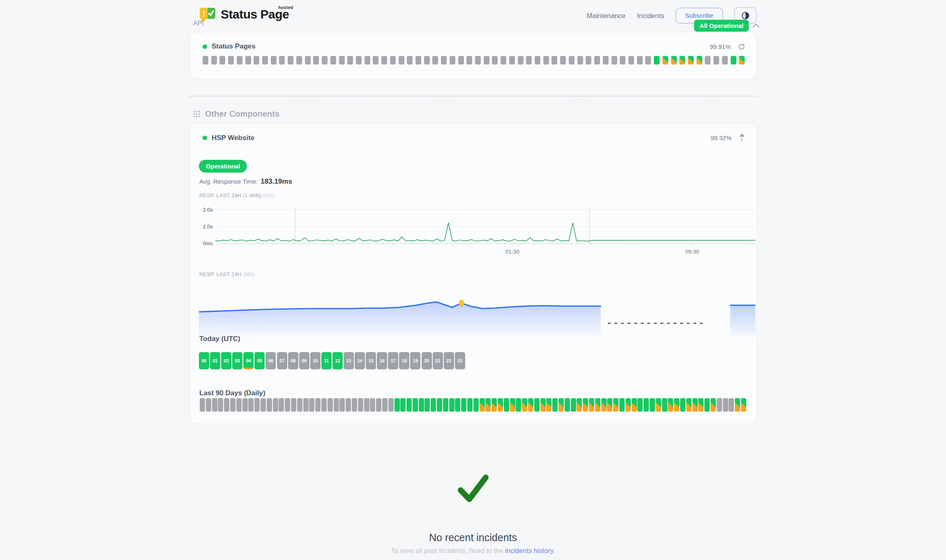  What do you see at coordinates (473, 405) in the screenshot?
I see `last-90-days-strip` at bounding box center [473, 405].